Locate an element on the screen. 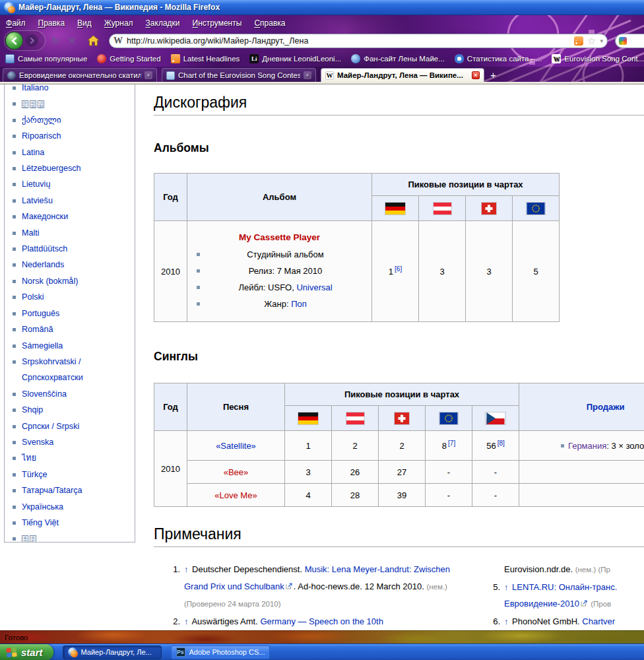 This screenshot has height=660, width=644. albums-heading: Альбомы is located at coordinates (181, 148).